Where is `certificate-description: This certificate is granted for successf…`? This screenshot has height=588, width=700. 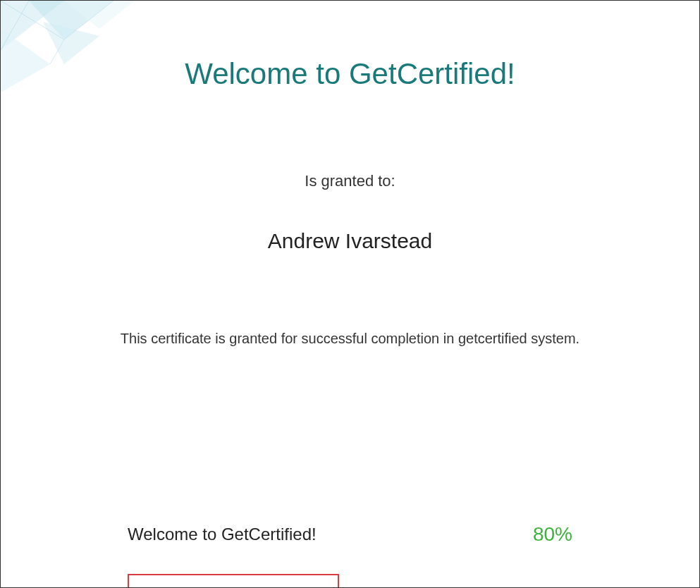 certificate-description: This certificate is granted for successf… is located at coordinates (350, 338).